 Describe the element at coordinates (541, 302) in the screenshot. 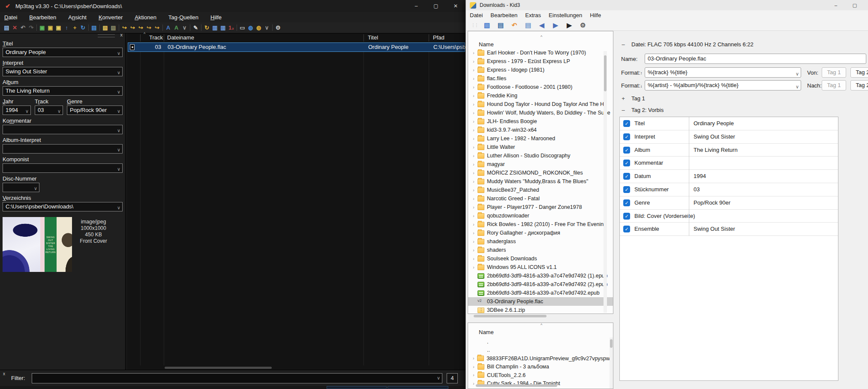

I see `tree-item: › 03-Ordinary People.flac` at that location.